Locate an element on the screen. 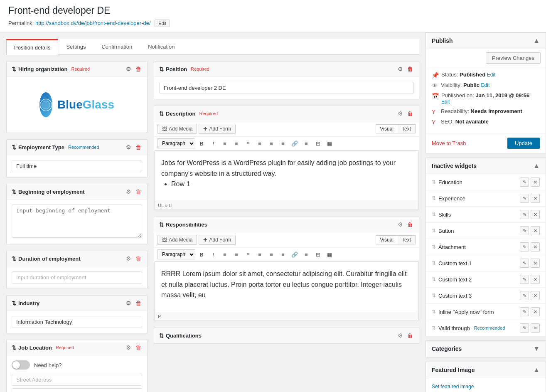  responsibilities-align-left-button: ≡ is located at coordinates (260, 254).